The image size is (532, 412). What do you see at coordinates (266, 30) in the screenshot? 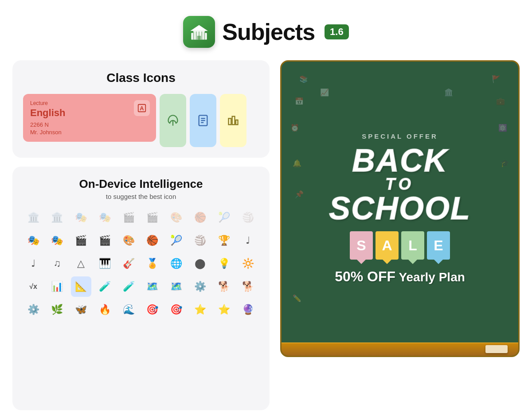
I see `app-header: Subjects 1.6` at bounding box center [266, 30].